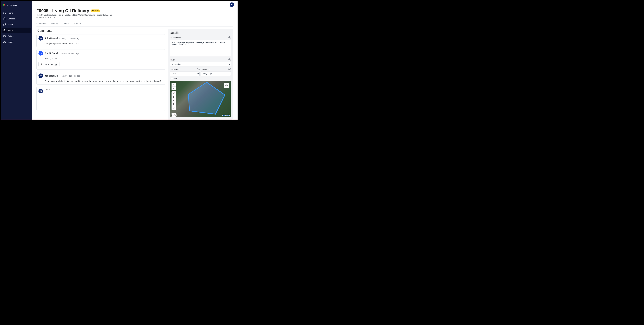 Image resolution: width=644 pixels, height=325 pixels. Describe the element at coordinates (10, 42) in the screenshot. I see `sidebar-label: Users` at that location.